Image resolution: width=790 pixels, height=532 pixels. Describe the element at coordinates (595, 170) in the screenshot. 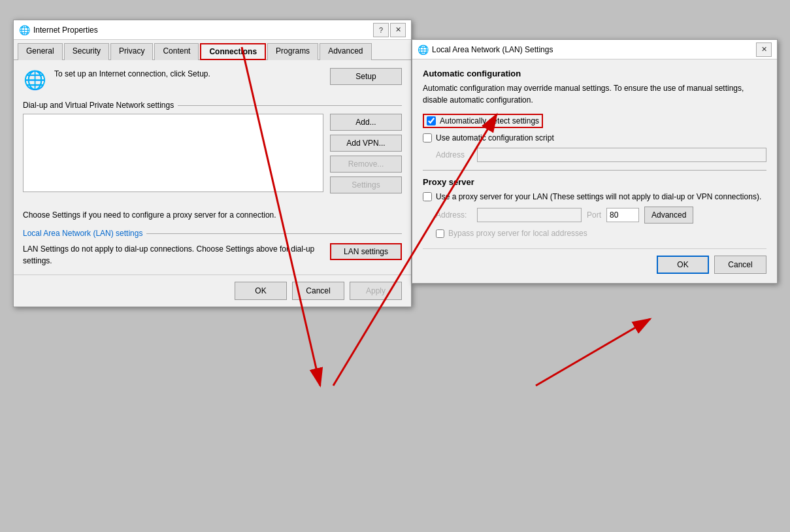

I see `divider1` at that location.